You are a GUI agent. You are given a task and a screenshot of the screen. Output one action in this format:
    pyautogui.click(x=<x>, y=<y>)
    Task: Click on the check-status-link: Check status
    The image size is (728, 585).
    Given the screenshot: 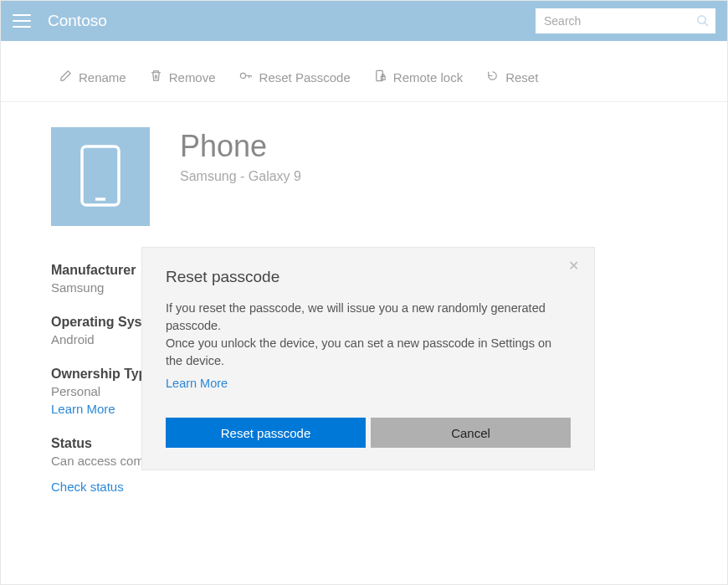 What is the action you would take?
    pyautogui.click(x=87, y=487)
    